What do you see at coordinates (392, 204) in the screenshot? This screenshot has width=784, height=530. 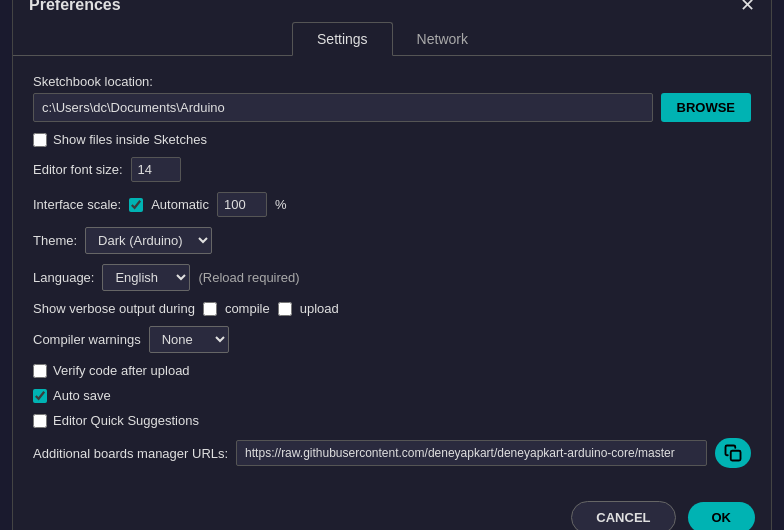 I see `interface-scale-row: Interface scale: Automatic %` at bounding box center [392, 204].